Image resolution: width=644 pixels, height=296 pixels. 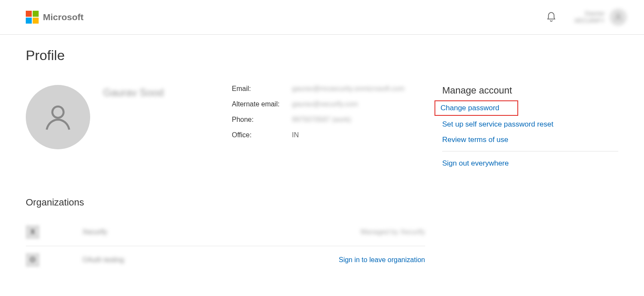 I want to click on header-actions: Gaurav XECURIFY, so click(x=586, y=17).